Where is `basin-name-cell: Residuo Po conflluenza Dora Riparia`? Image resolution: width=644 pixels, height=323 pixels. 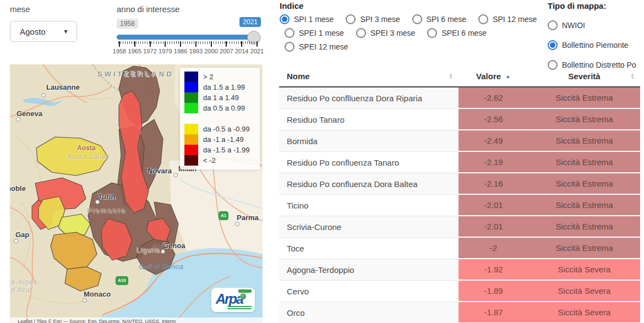
basin-name-cell: Residuo Po conflluenza Dora Riparia is located at coordinates (369, 98).